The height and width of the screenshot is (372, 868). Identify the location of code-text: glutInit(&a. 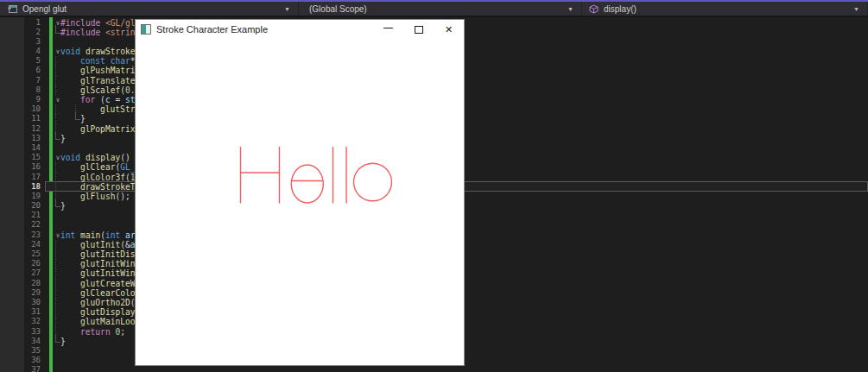
(98, 245).